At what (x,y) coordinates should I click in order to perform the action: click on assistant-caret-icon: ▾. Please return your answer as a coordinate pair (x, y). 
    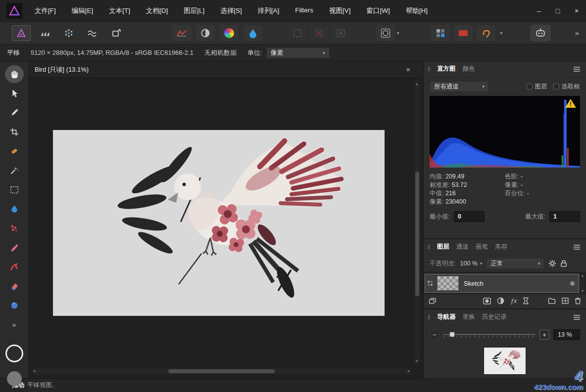
    Looking at the image, I should click on (502, 33).